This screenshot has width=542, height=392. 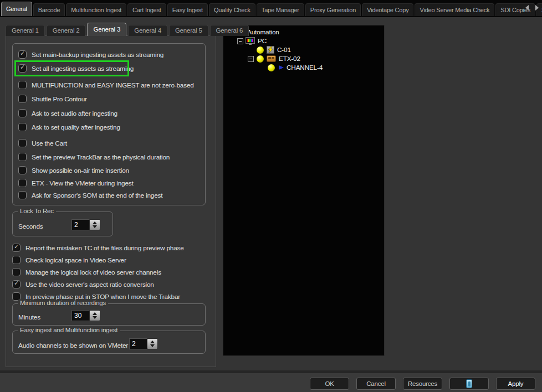 I want to click on checkbox-label: Shuttle Pro Contour, so click(x=59, y=99).